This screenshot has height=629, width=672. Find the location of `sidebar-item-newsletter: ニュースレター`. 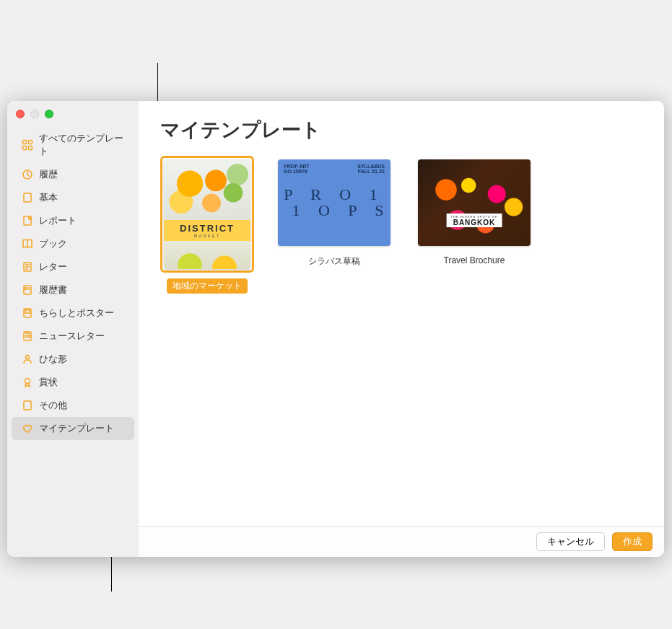

sidebar-item-newsletter: ニュースレター is located at coordinates (73, 336).